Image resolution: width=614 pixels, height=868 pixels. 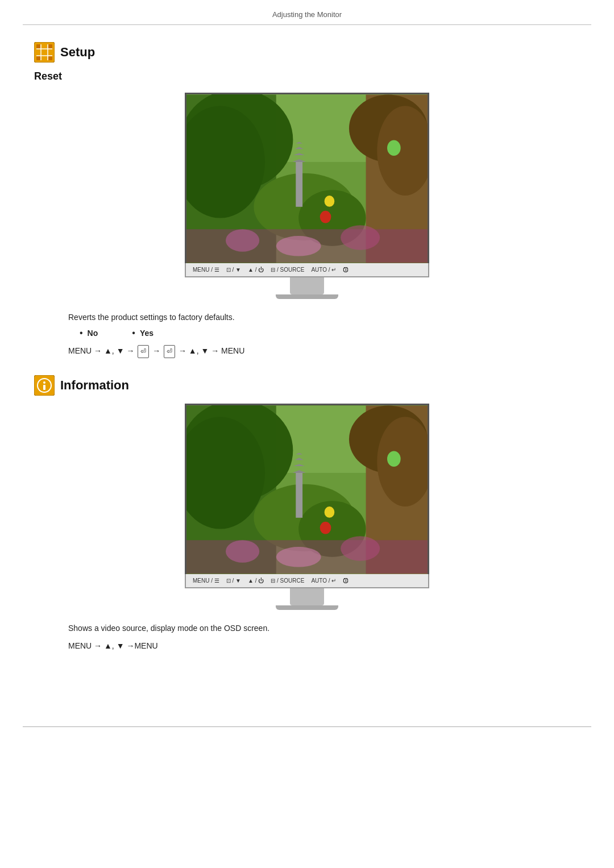 I want to click on monitor-screen-info, so click(x=307, y=489).